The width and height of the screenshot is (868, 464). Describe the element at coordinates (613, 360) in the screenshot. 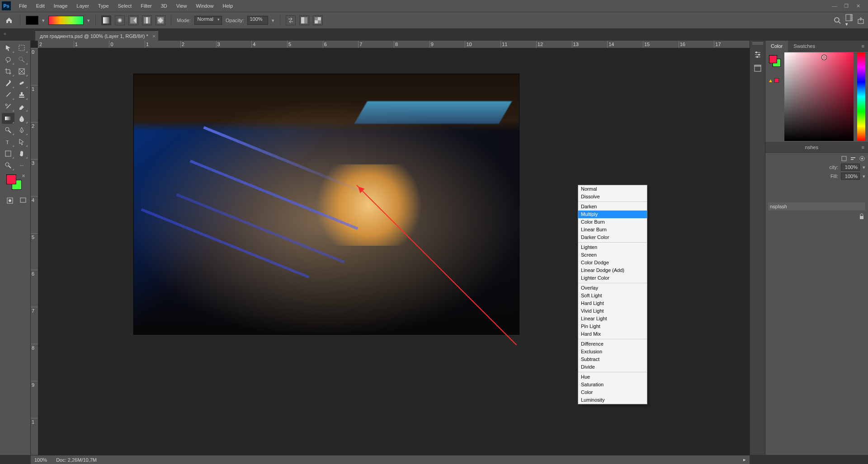

I see `blend-mode-subtract: Subtract` at that location.